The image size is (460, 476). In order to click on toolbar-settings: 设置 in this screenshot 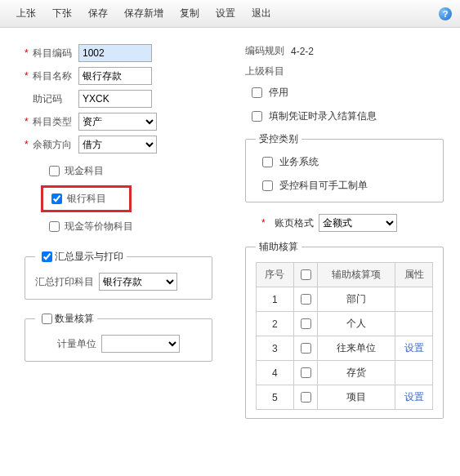, I will do `click(226, 13)`.